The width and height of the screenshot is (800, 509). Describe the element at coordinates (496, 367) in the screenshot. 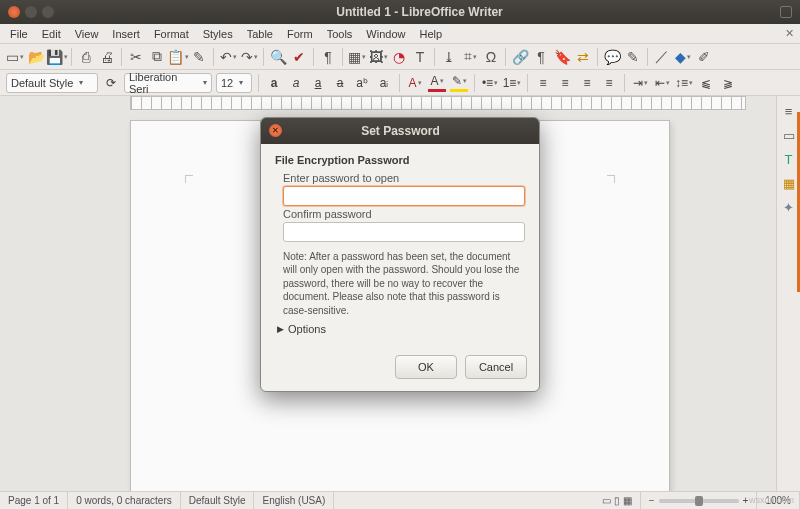

I see `cancel-button: Cancel` at that location.